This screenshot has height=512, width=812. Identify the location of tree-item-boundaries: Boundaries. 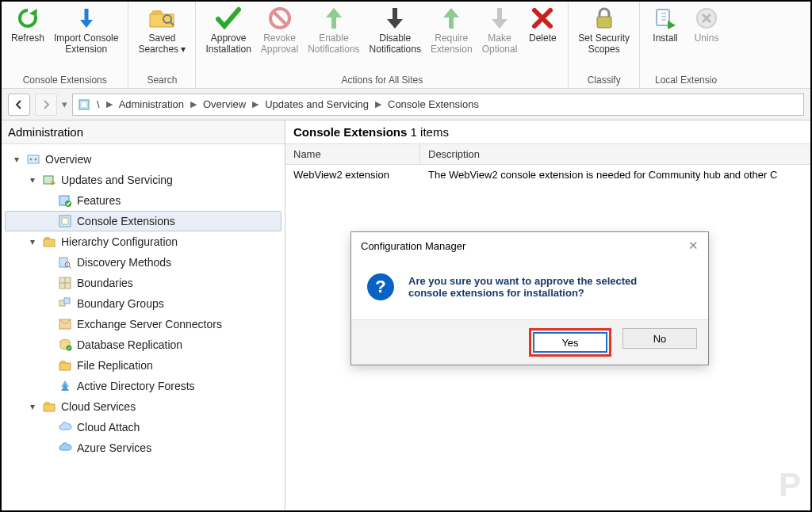
(143, 283).